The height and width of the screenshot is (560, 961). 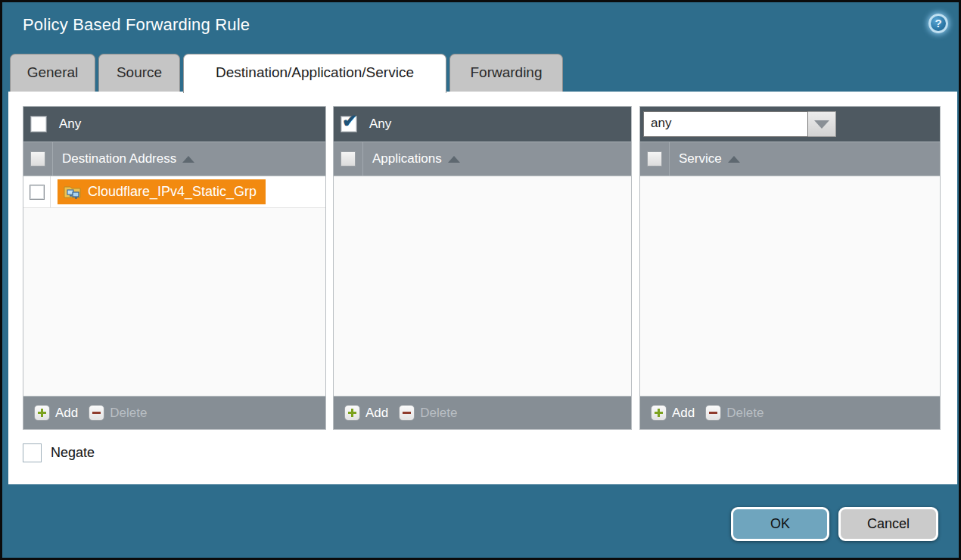 I want to click on address-group-entry: Cloudflare_IPv4_Static_Grp, so click(x=162, y=192).